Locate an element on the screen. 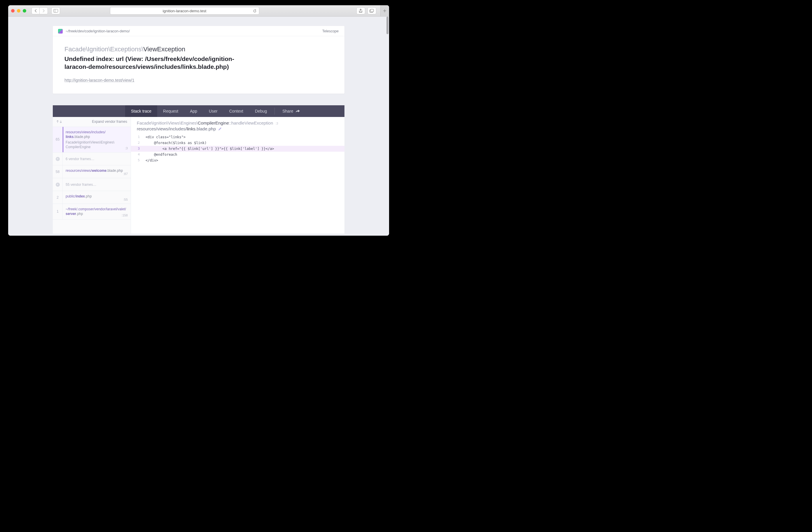  stack-frame-collapsed: + 6 vendor frames… is located at coordinates (92, 159).